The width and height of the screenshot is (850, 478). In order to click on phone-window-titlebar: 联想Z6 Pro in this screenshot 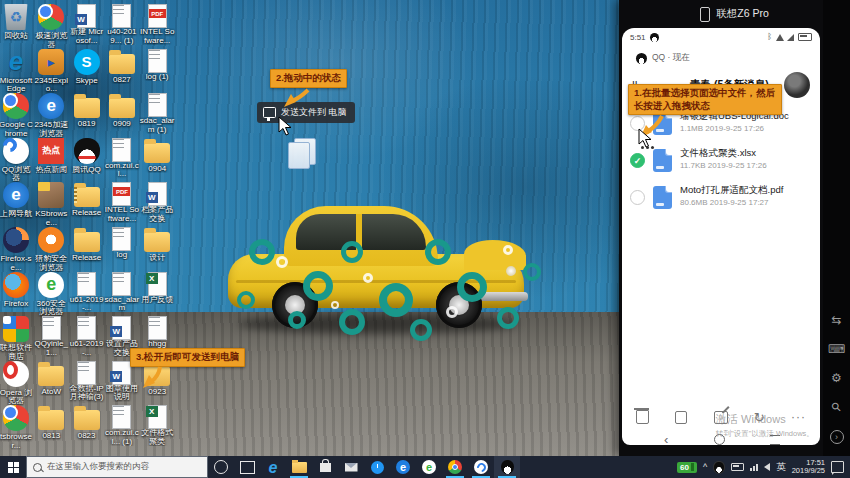, I will do `click(734, 14)`.